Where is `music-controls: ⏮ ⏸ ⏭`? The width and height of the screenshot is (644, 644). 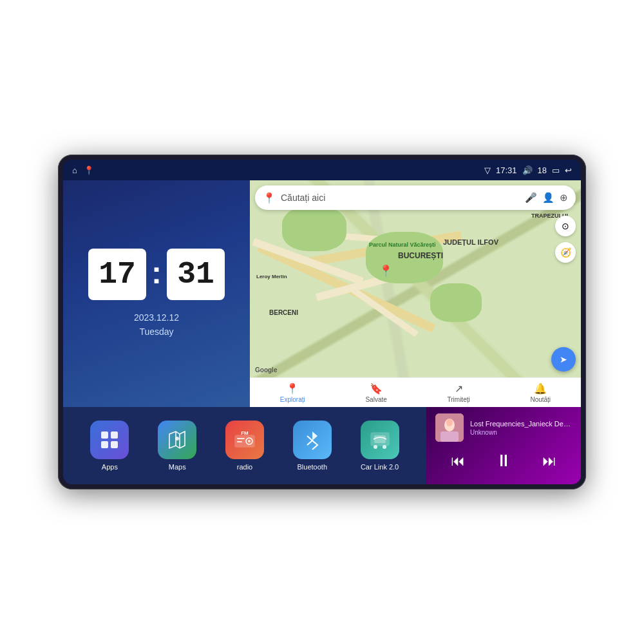 music-controls: ⏮ ⏸ ⏭ is located at coordinates (504, 461).